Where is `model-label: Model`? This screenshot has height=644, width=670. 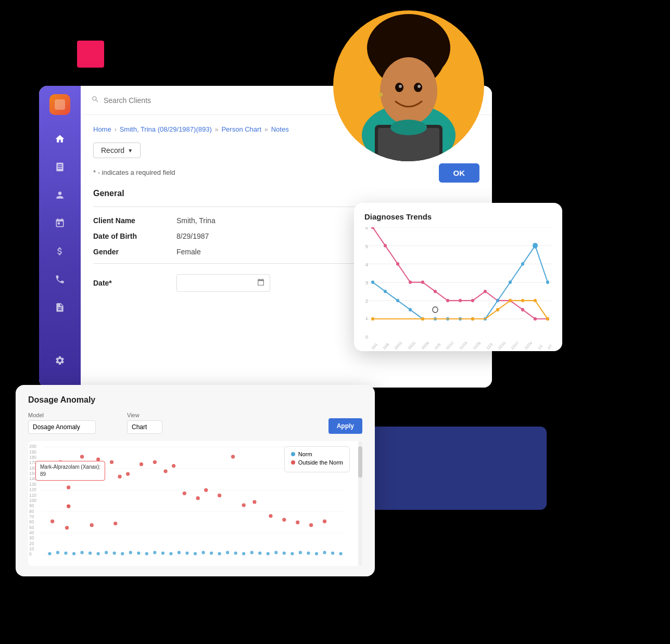
model-label: Model is located at coordinates (62, 415).